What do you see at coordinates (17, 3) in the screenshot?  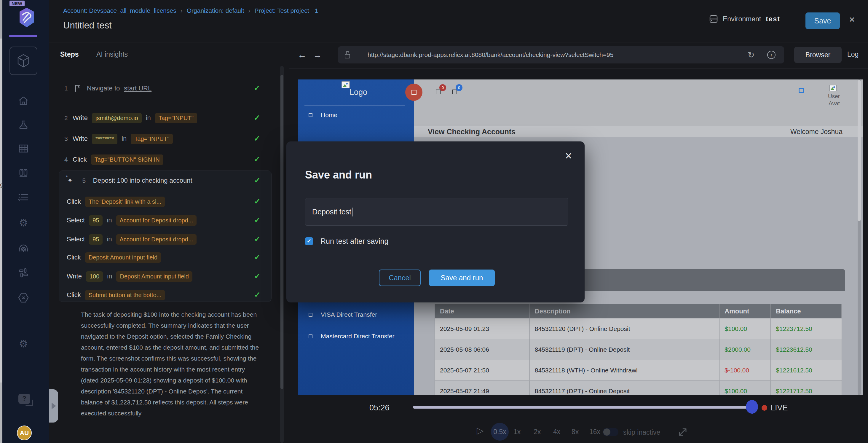 I see `new-badge: NEW` at bounding box center [17, 3].